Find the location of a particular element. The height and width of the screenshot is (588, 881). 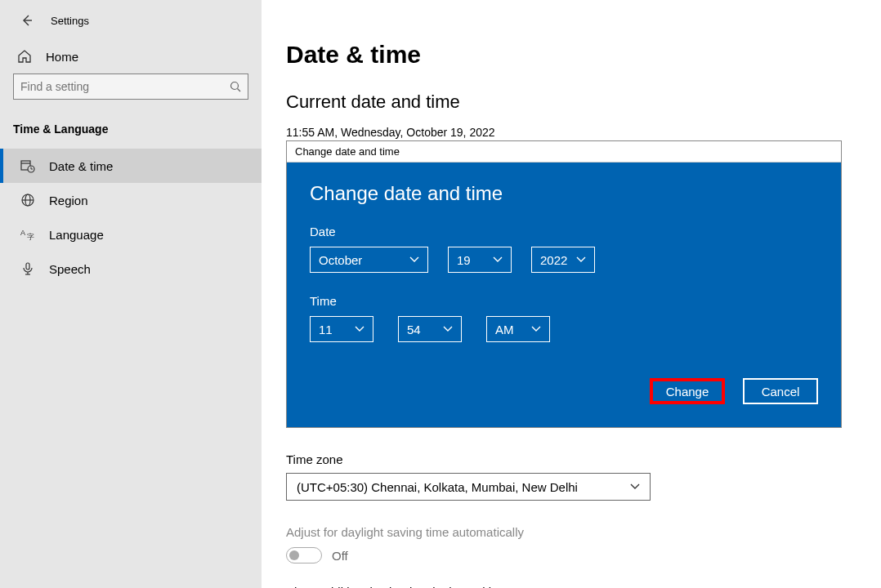

year-dropdown: 2022 is located at coordinates (563, 260).